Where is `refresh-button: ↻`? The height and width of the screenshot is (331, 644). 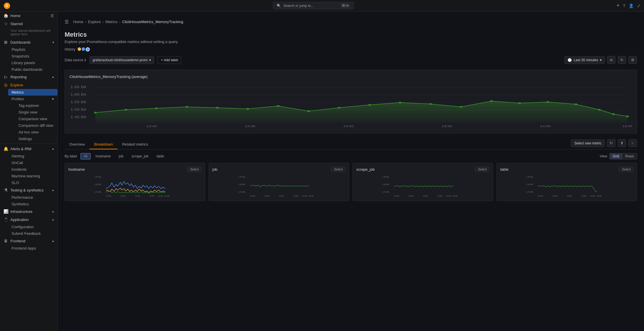
refresh-button: ↻ is located at coordinates (622, 60).